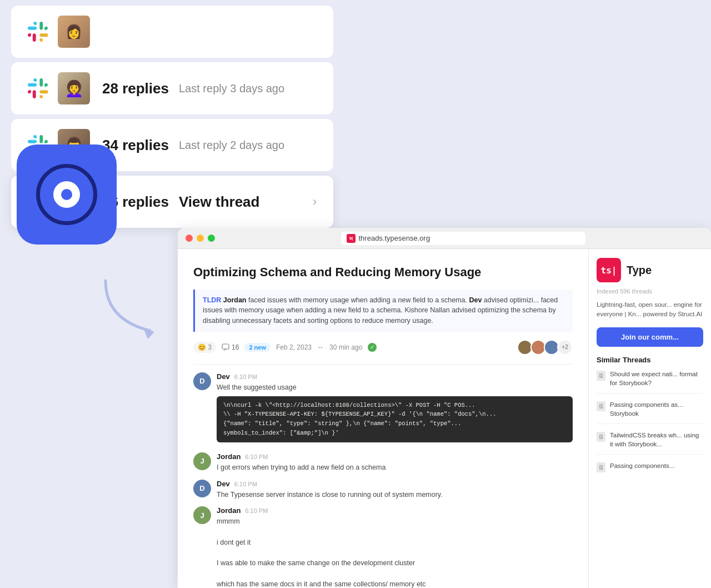 This screenshot has height=588, width=711. Describe the element at coordinates (351, 238) in the screenshot. I see `url-favicon: ts|` at that location.